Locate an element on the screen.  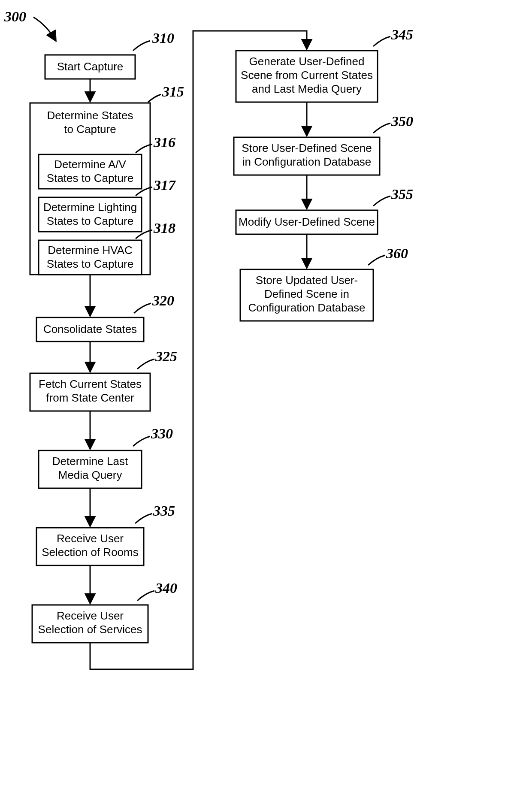
svg-text: Generate User-Defined is located at coordinates (307, 61).